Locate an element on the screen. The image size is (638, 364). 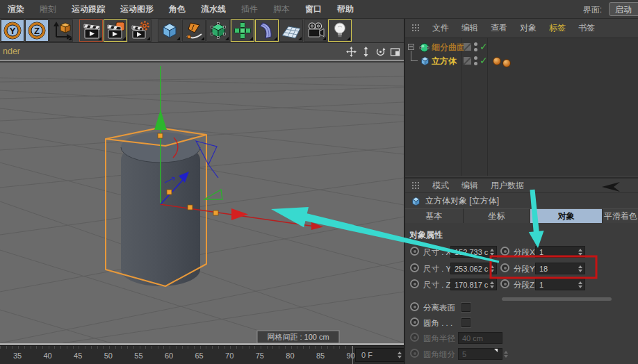
prop-label: 圆角半径 is located at coordinates (439, 339).